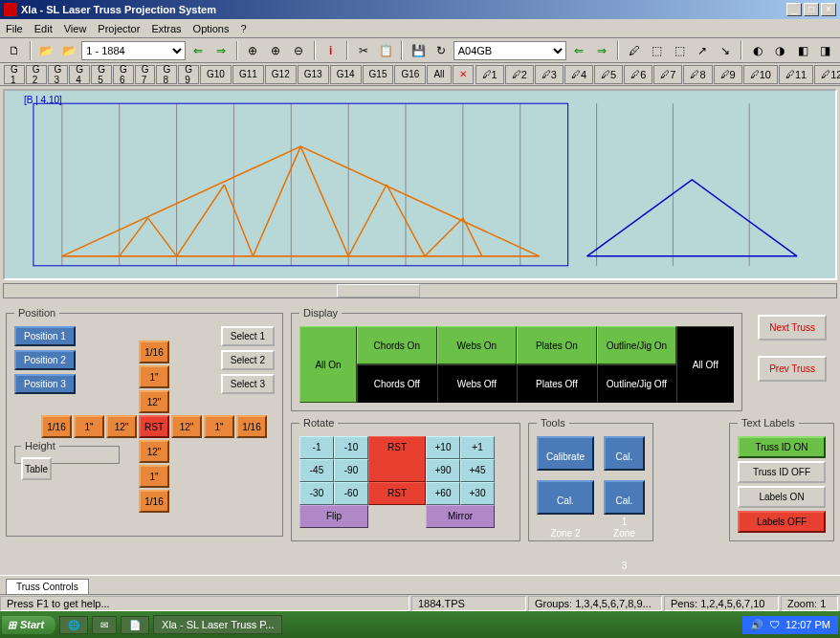 This screenshot has width=840, height=638. I want to click on tool-e-icon: ↘, so click(725, 51).